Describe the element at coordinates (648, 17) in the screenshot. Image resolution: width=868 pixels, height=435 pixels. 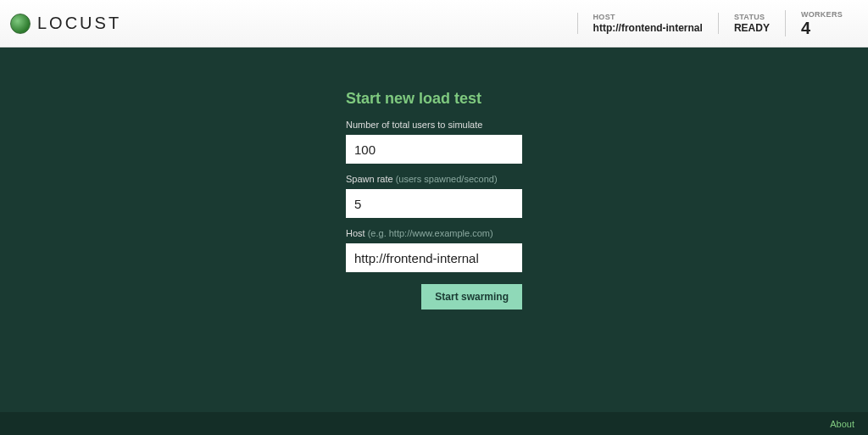
I see `stat-host-label: HOST` at that location.